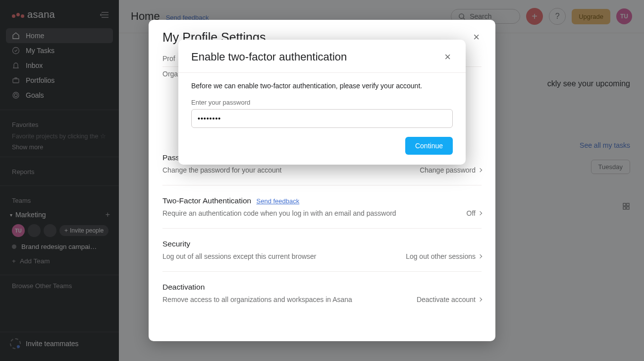  I want to click on settings-section-deactivation: Deactivation Remove access to all organi…, so click(322, 293).